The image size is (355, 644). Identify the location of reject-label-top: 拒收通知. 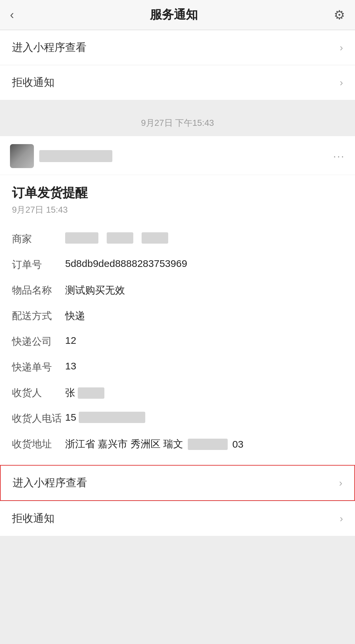
(33, 83).